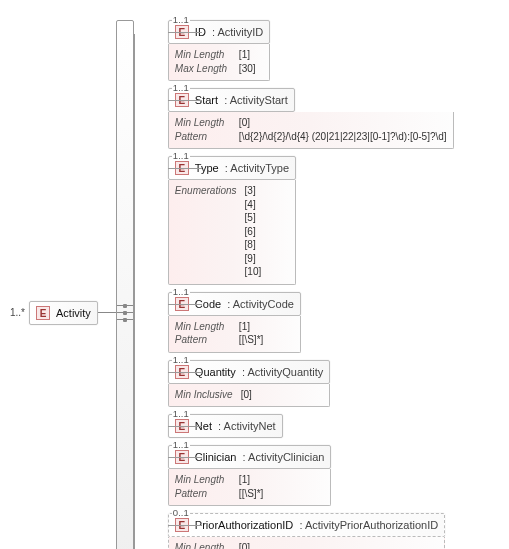 Image resolution: width=509 pixels, height=549 pixels. What do you see at coordinates (249, 395) in the screenshot?
I see `facet-row: Min Inclusive[0]` at bounding box center [249, 395].